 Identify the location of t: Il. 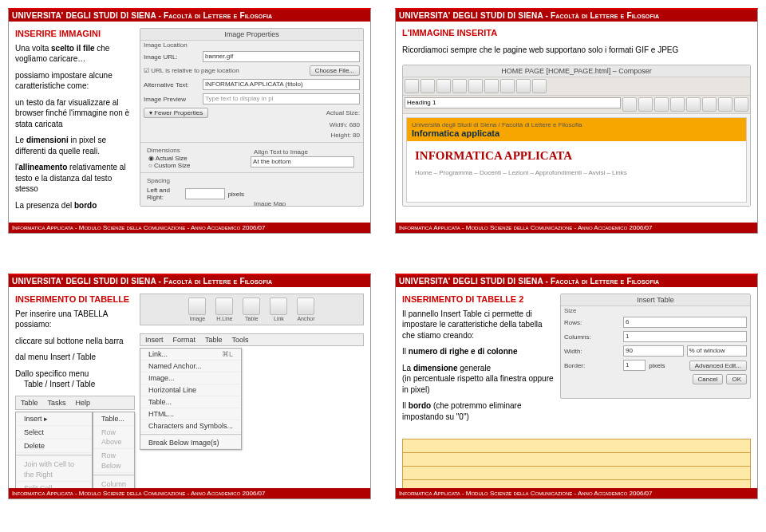
(405, 351).